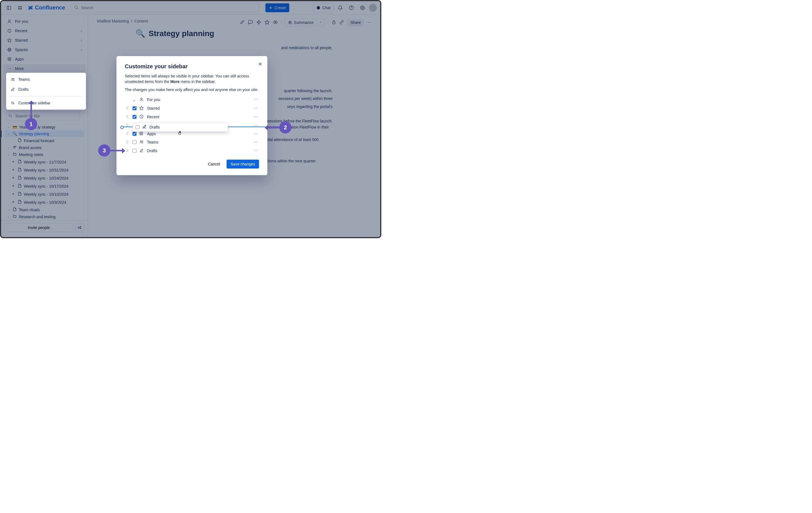 The image size is (812, 513). What do you see at coordinates (142, 134) in the screenshot?
I see `apps-icon` at bounding box center [142, 134].